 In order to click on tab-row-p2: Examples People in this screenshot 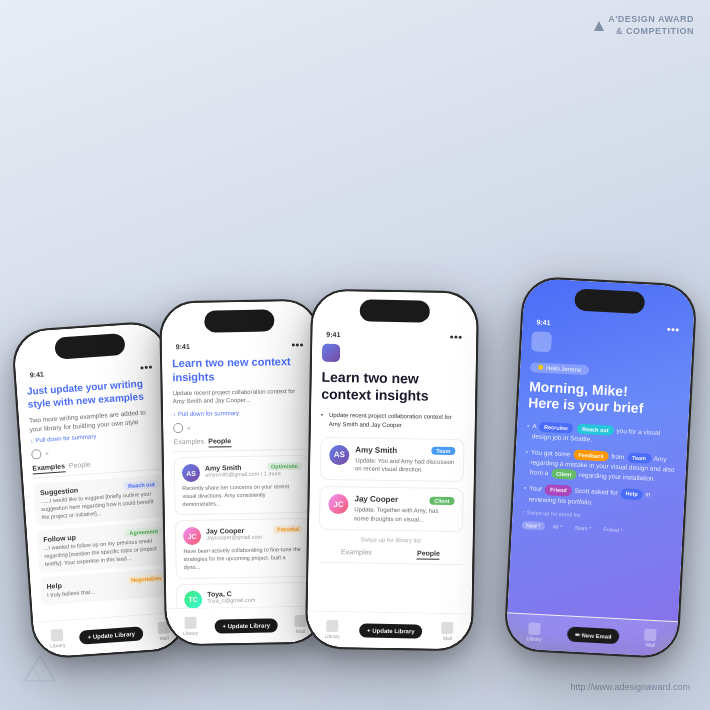, I will do `click(241, 444)`.